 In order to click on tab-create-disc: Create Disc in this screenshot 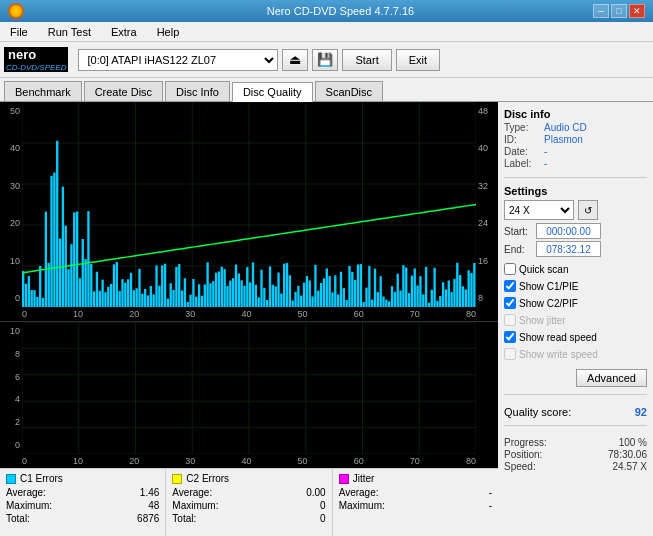, I will do `click(124, 91)`.